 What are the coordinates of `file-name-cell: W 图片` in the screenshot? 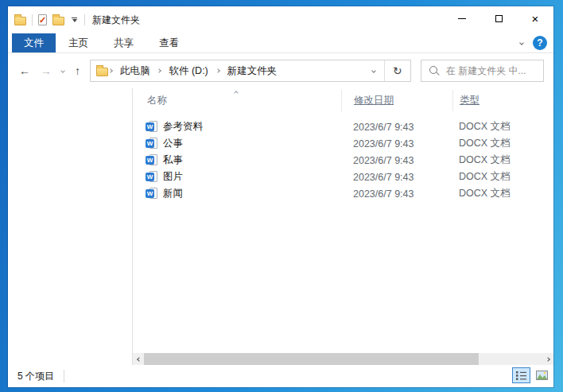 It's located at (237, 177).